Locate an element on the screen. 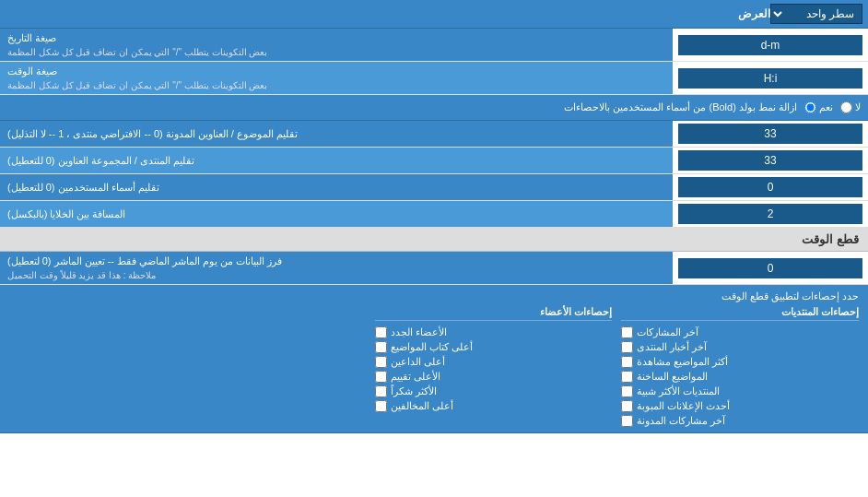  cutoff-value-input: 0 is located at coordinates (770, 268).